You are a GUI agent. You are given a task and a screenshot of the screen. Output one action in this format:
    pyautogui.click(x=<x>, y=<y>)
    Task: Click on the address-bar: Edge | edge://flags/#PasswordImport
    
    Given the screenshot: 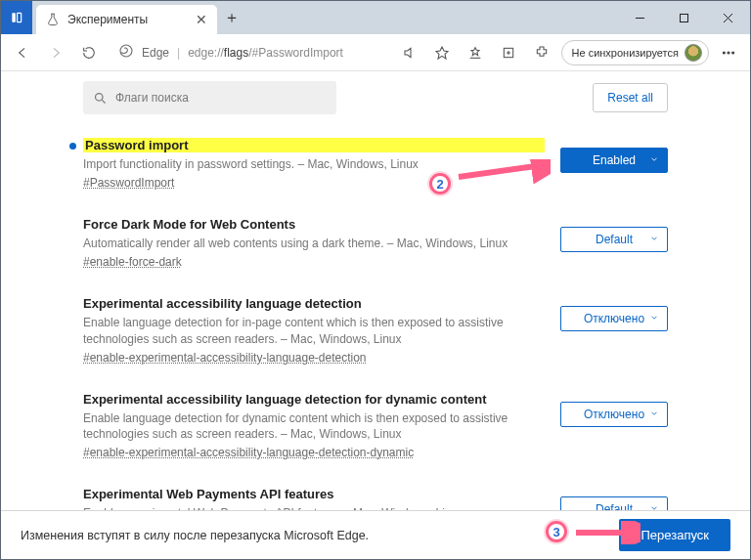 What is the action you would take?
    pyautogui.click(x=248, y=53)
    